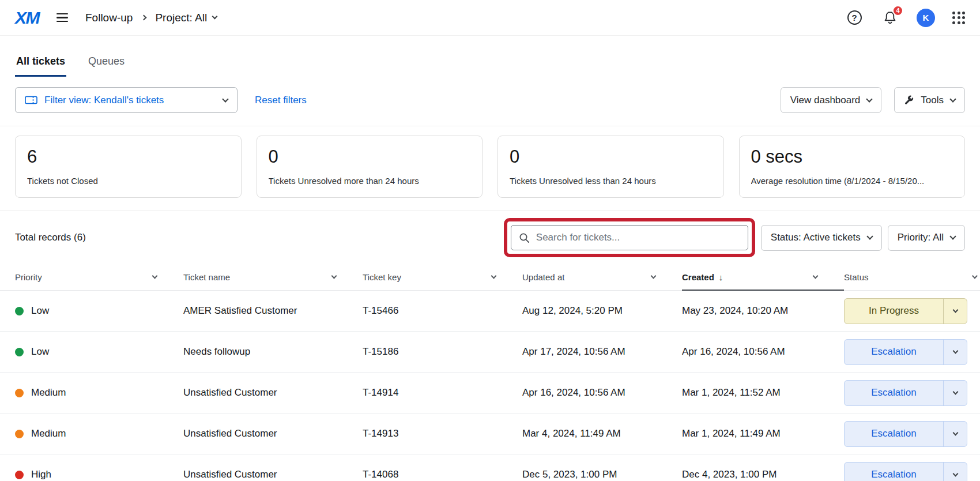  What do you see at coordinates (908, 277) in the screenshot?
I see `column-header-status: Status` at bounding box center [908, 277].